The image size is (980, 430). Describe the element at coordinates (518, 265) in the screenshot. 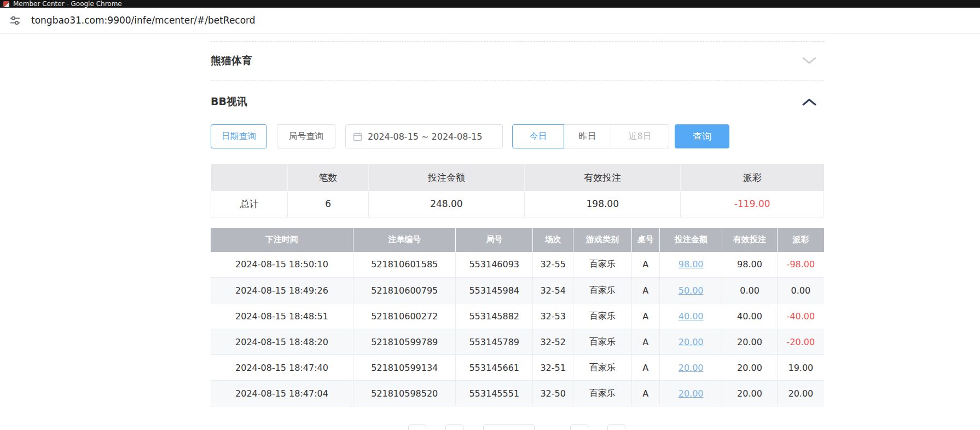

I see `table-row: 2024-08-15 18:50:10 521810601585 5531460…` at that location.